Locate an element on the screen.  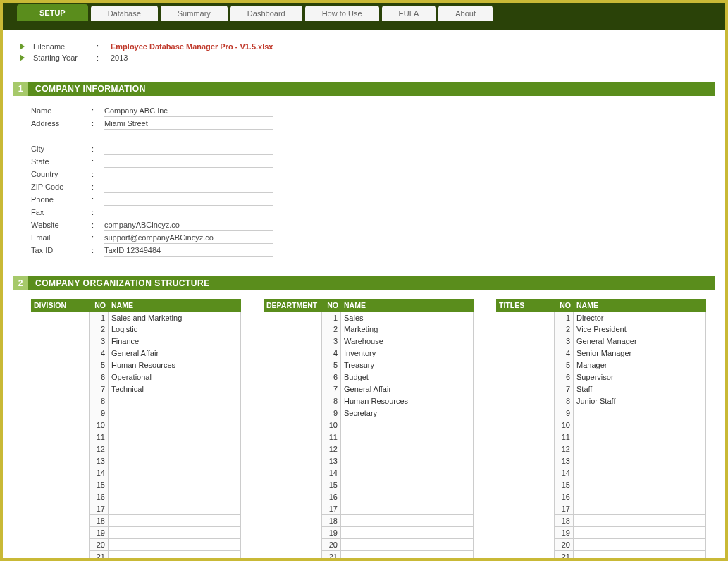
info-value: companyABCincyz.co is located at coordinates (189, 226).